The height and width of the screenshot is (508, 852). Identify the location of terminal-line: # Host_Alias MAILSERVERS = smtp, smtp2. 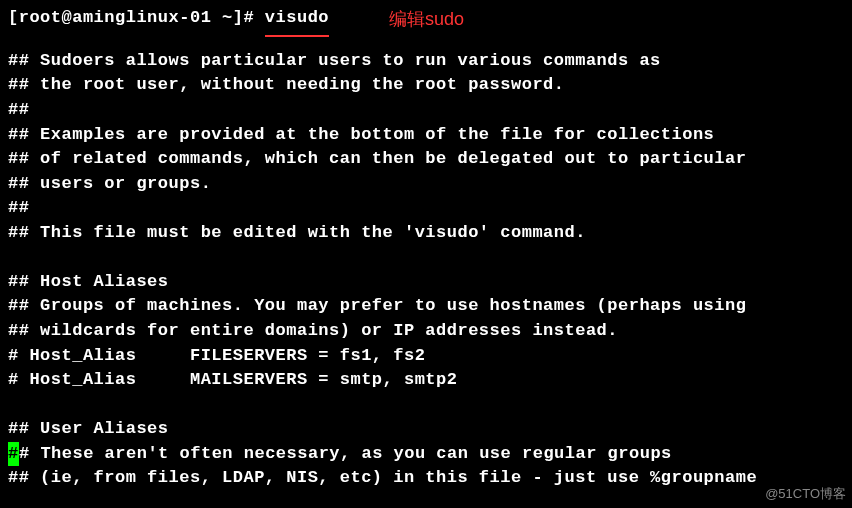
(426, 380).